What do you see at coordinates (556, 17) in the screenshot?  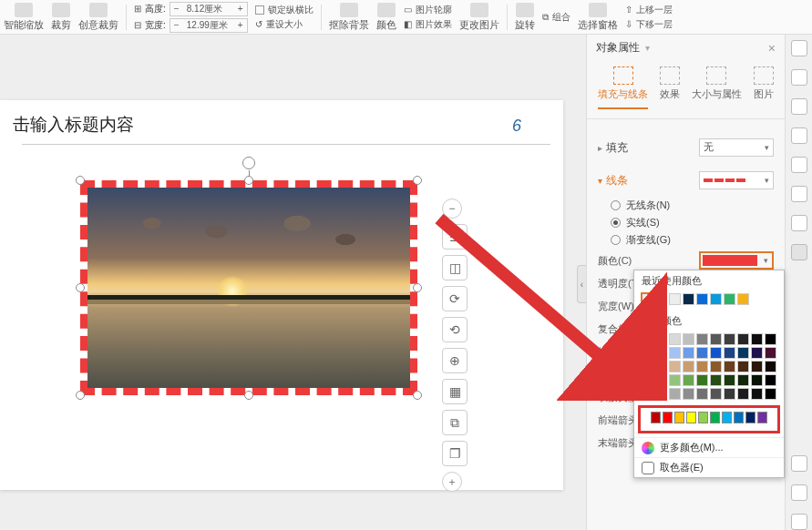 I see `group-button: ⧉组合` at bounding box center [556, 17].